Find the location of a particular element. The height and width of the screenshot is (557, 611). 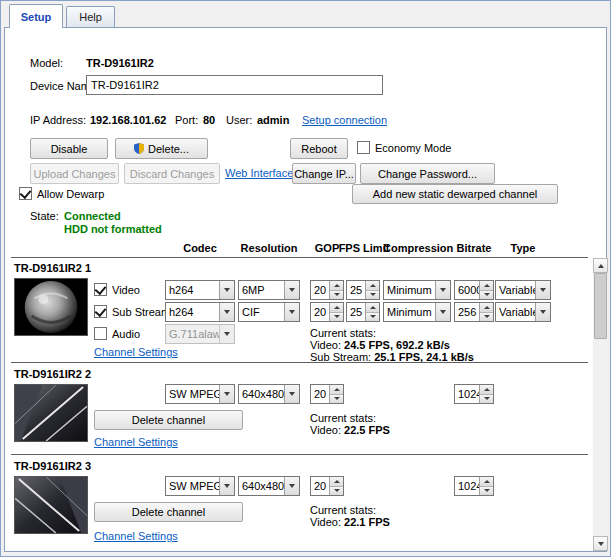

channel3-codec-select: SW MPEG4 is located at coordinates (200, 486).